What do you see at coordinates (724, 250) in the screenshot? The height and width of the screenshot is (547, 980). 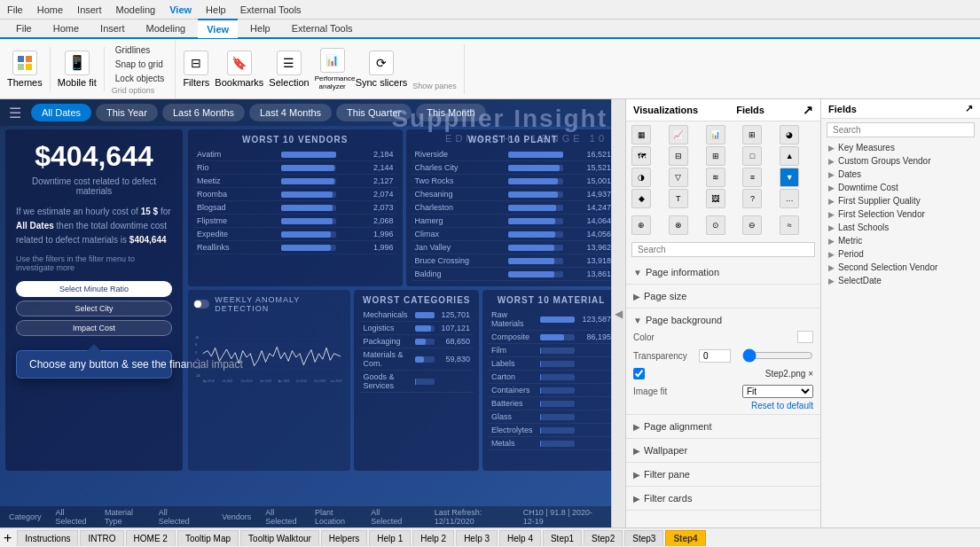 I see `vis-search` at bounding box center [724, 250].